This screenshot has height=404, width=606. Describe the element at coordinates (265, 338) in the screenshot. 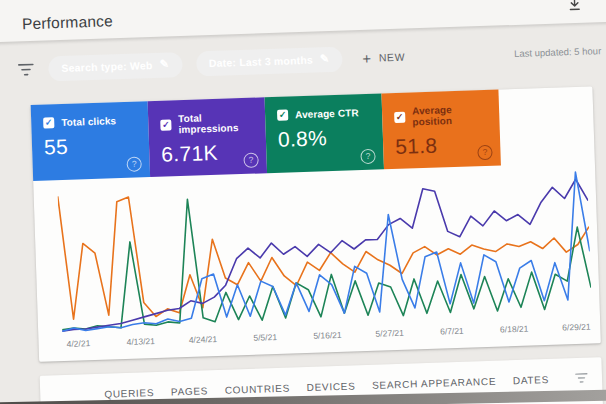

I see `x-tick-label: 5/5/21` at that location.